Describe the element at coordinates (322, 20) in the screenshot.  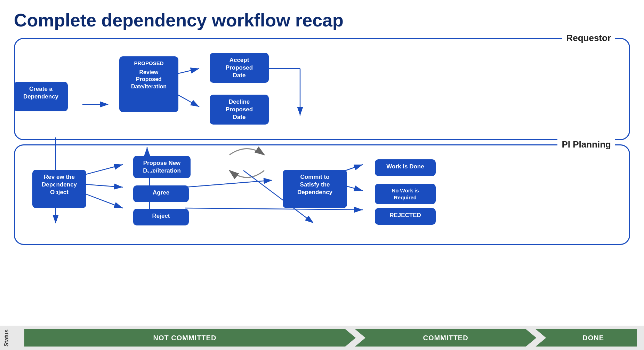
I see `page-title: Complete dependency workflow recap` at that location.